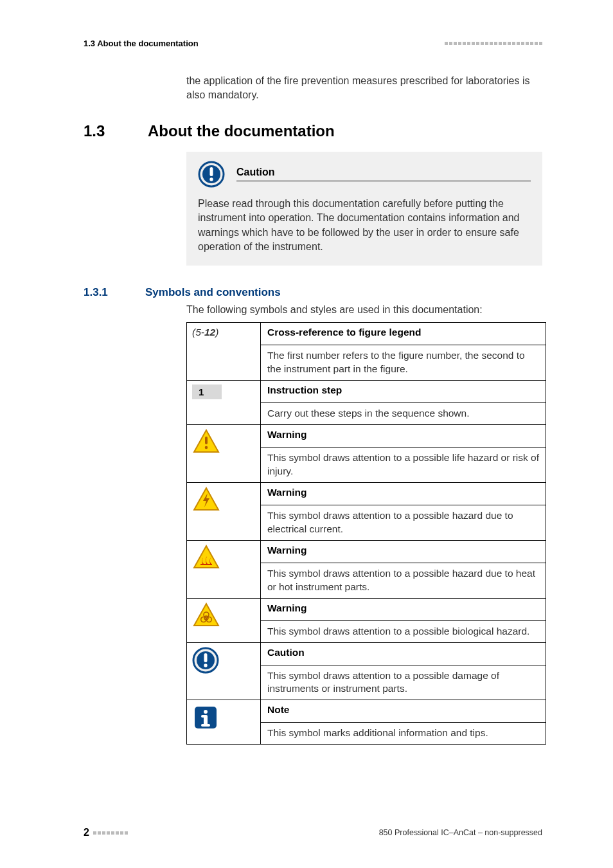 This screenshot has width=613, height=868. I want to click on page-header: 1.3 About the documentation, so click(313, 44).